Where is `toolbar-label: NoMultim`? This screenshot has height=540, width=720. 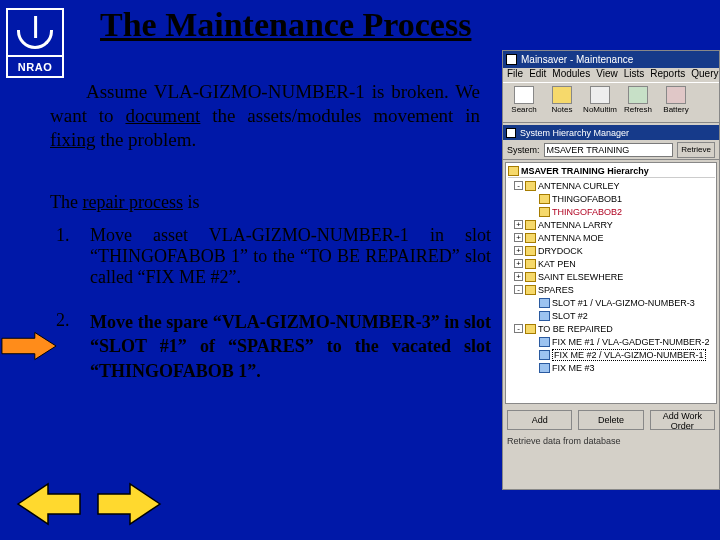
toolbar-label: NoMultim is located at coordinates (600, 110).